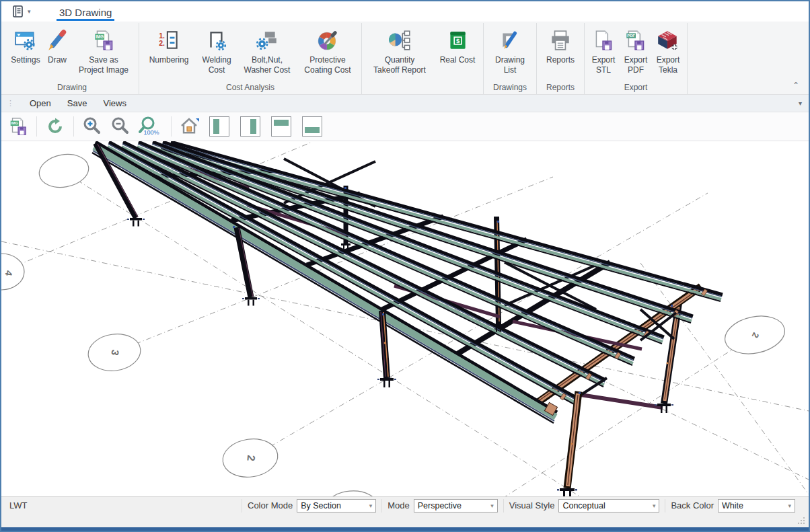 The width and height of the screenshot is (810, 532). Describe the element at coordinates (733, 506) in the screenshot. I see `back-color-group: Back Color White ▾` at that location.